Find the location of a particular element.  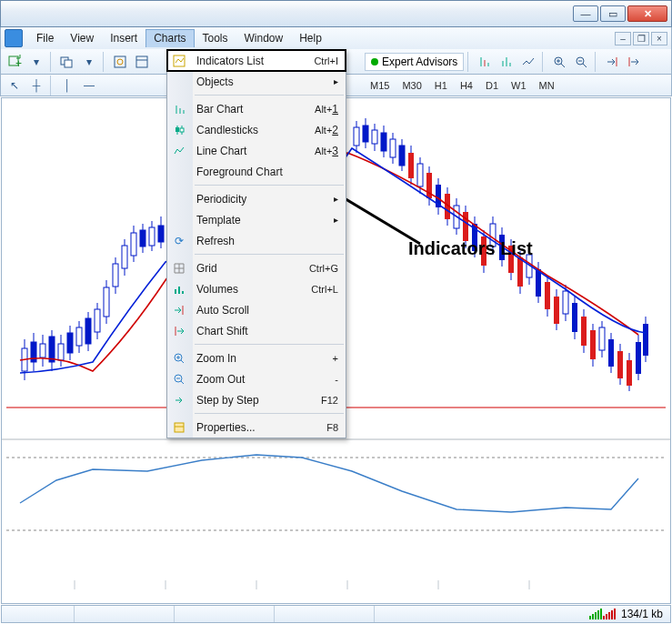

menu-view: View is located at coordinates (82, 38).